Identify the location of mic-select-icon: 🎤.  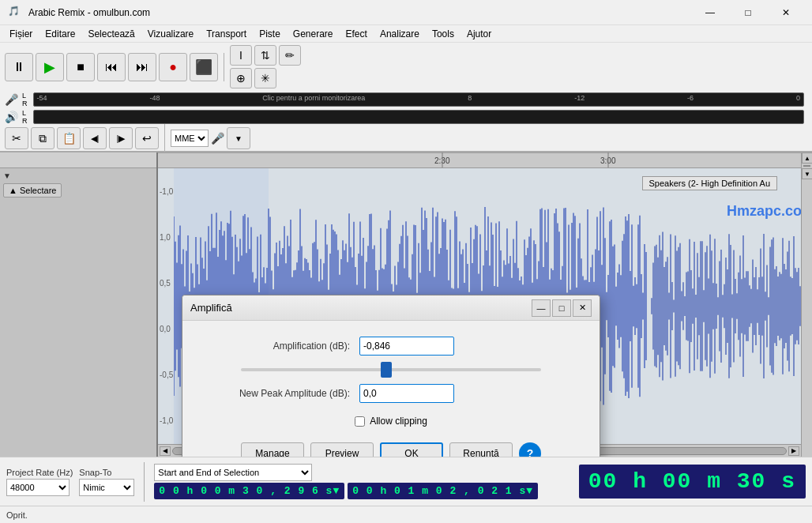
(218, 138).